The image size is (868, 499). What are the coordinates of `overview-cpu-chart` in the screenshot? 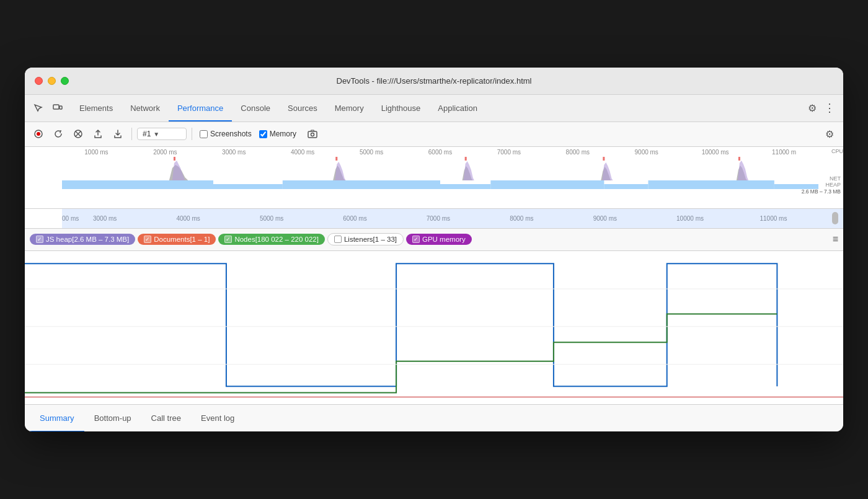 It's located at (440, 168).